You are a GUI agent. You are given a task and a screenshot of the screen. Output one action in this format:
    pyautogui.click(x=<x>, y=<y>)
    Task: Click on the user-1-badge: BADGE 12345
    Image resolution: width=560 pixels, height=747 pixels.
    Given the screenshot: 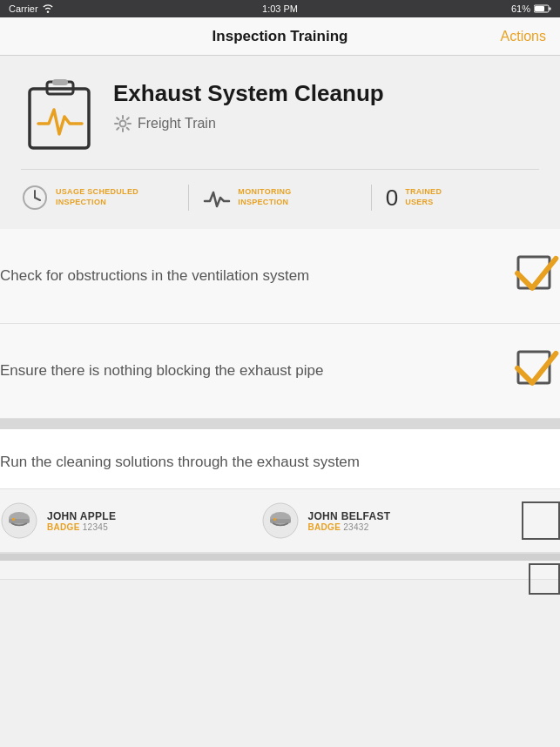 What is the action you would take?
    pyautogui.click(x=82, y=528)
    